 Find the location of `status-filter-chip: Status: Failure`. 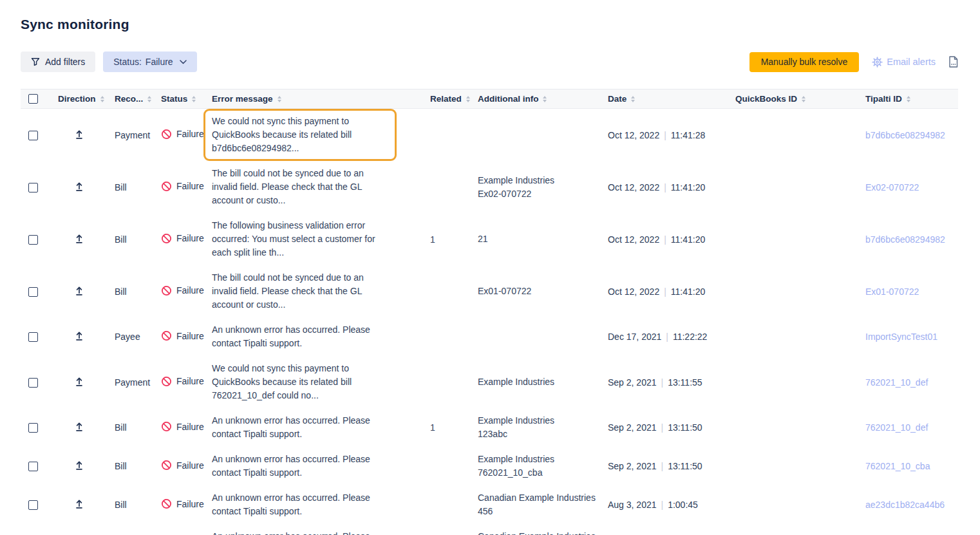

status-filter-chip: Status: Failure is located at coordinates (149, 62).